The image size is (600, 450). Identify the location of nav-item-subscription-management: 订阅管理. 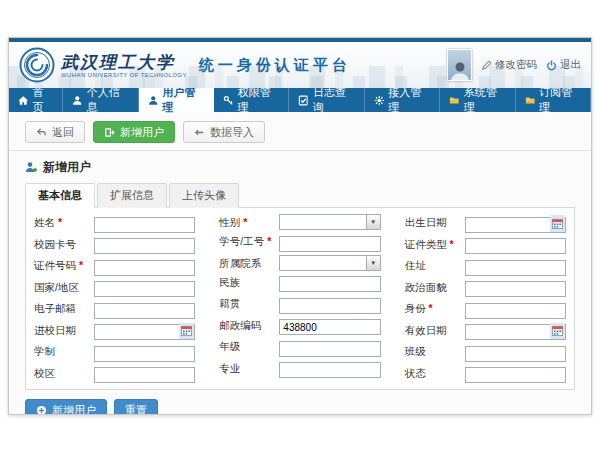
(554, 100).